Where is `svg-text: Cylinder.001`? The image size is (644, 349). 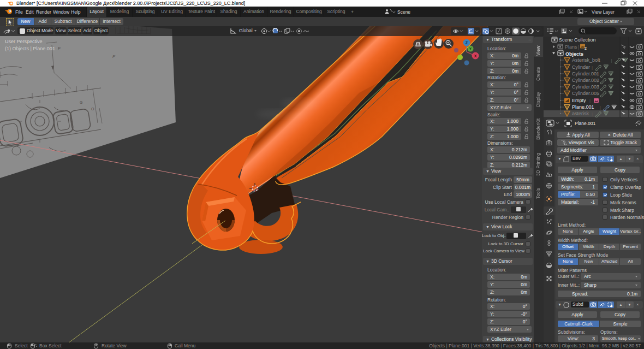
svg-text: Cylinder.001 is located at coordinates (586, 74).